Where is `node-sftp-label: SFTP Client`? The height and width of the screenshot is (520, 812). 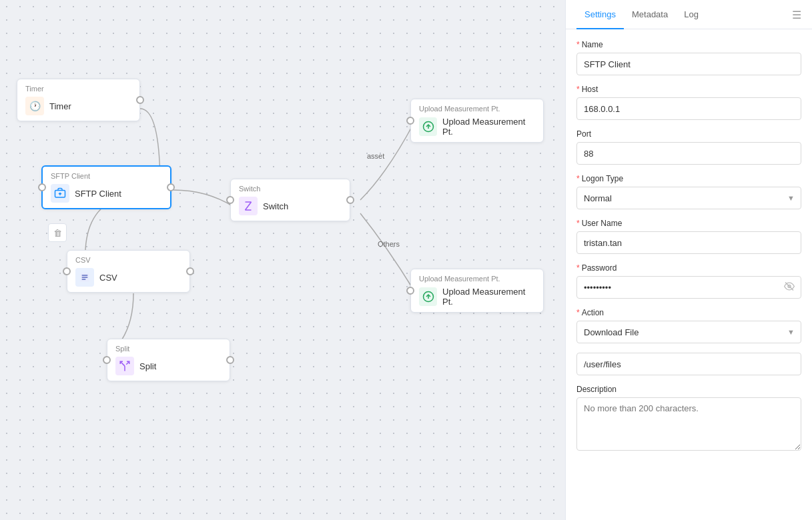
node-sftp-label: SFTP Client is located at coordinates (98, 193).